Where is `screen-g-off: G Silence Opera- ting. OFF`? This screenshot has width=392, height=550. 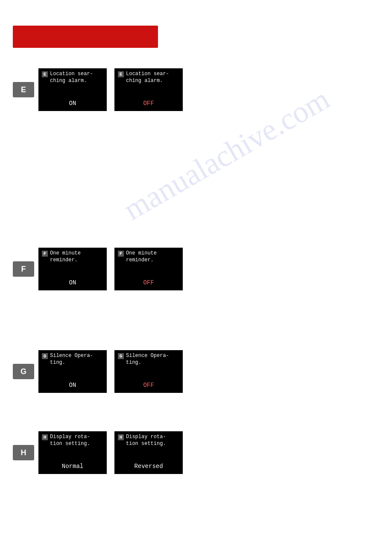 screen-g-off: G Silence Opera- ting. OFF is located at coordinates (149, 372).